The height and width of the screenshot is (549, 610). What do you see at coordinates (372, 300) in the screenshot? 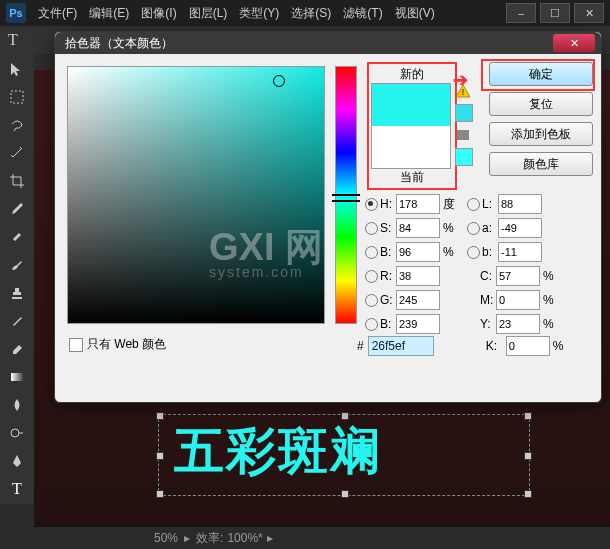
I see `radio-g` at bounding box center [372, 300].